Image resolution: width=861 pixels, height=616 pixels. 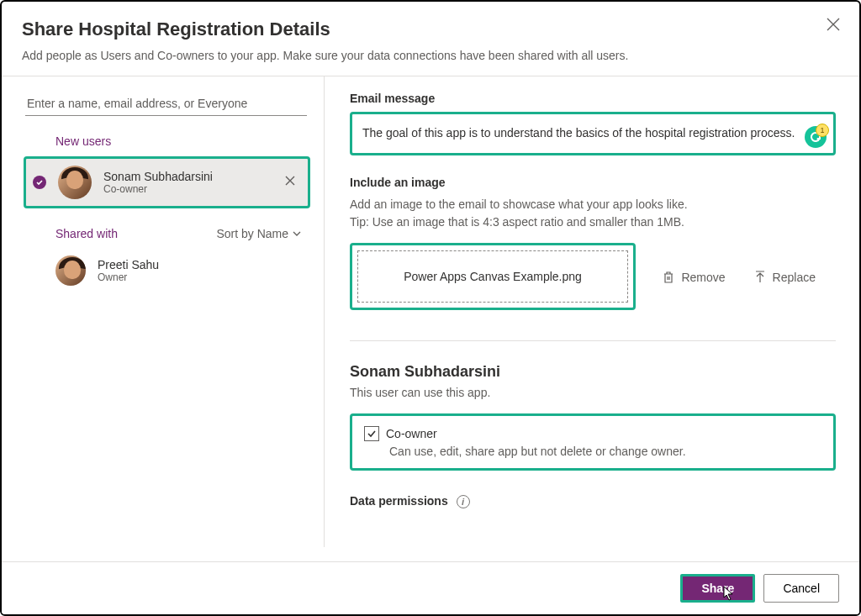 What do you see at coordinates (166, 182) in the screenshot?
I see `new-user-card: Sonam Subhadarsini Co-owner` at bounding box center [166, 182].